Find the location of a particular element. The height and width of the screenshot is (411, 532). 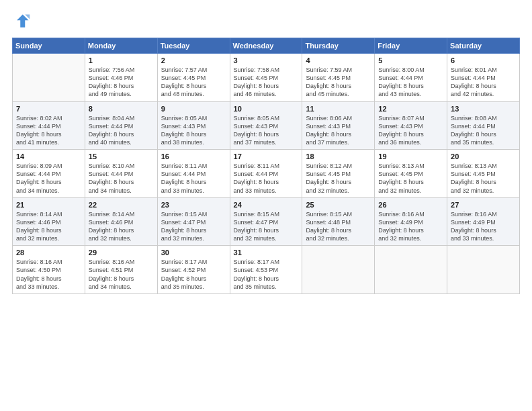

day-cell: 5Sunrise: 8:00 AM Sunset: 4:44 PM Daylig… is located at coordinates (411, 78).